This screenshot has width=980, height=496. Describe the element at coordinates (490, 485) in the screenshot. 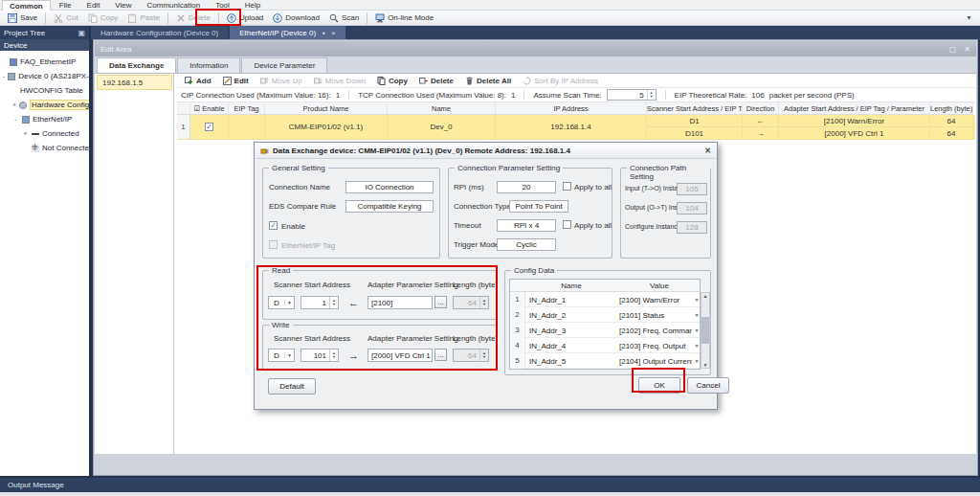

I see `output-message-bar: Output Message` at that location.